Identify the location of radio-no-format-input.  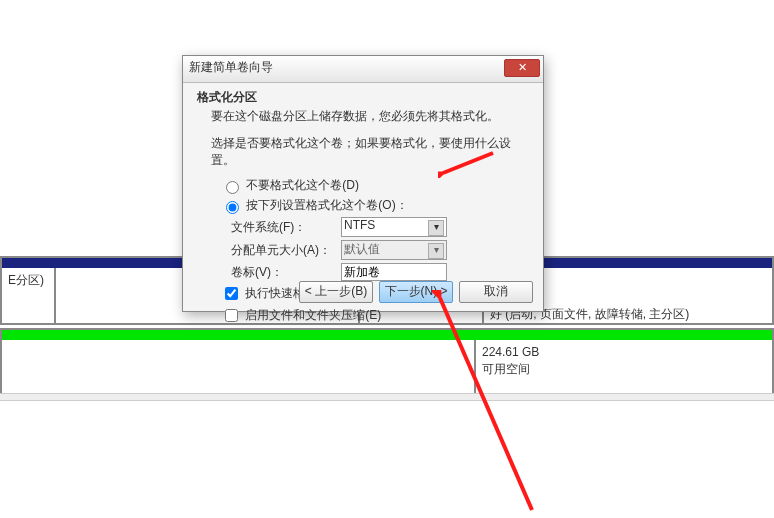
(232, 188).